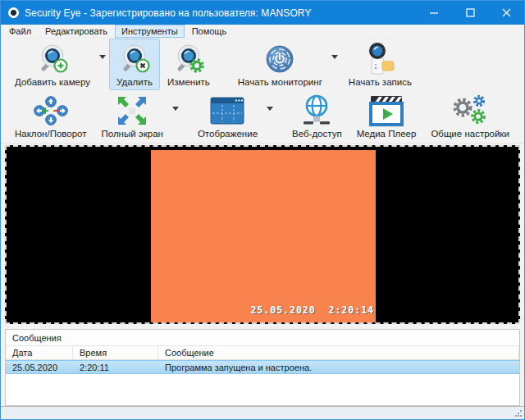  Describe the element at coordinates (312, 310) in the screenshot. I see `camera-timestamp-overlay: 25.05.2020 2:20:14` at that location.